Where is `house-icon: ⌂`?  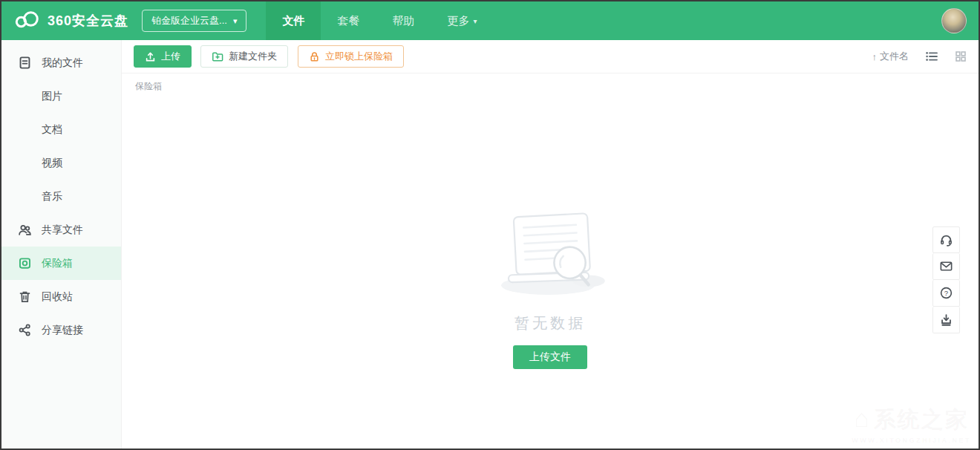
house-icon: ⌂ is located at coordinates (863, 418).